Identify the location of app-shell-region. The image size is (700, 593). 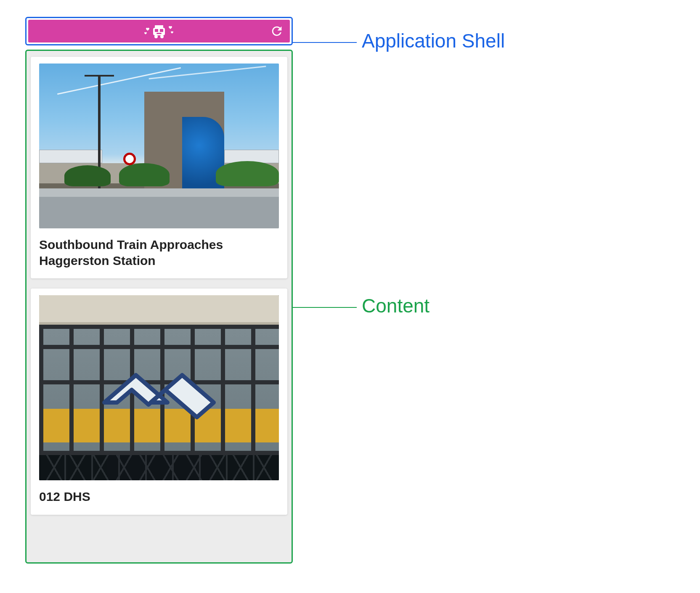
(159, 31).